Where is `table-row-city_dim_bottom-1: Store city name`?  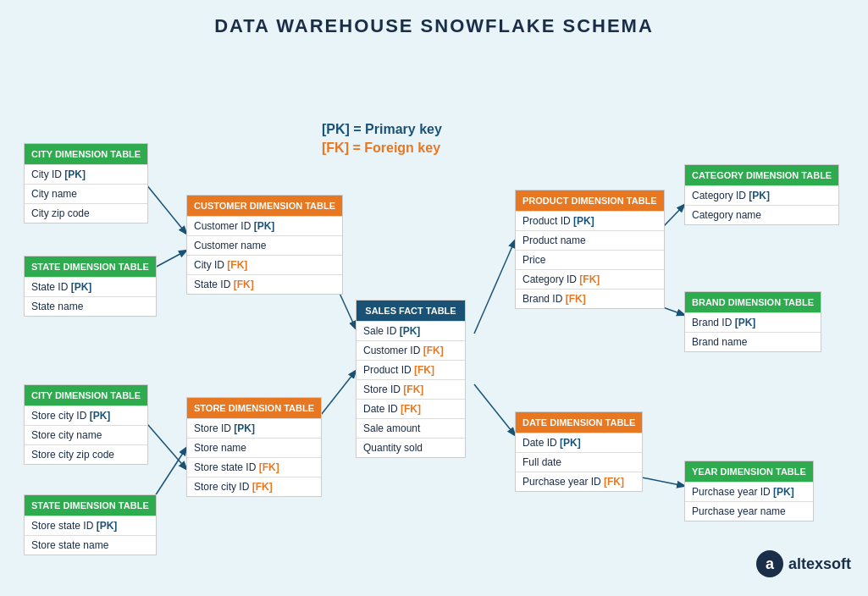 table-row-city_dim_bottom-1: Store city name is located at coordinates (86, 435).